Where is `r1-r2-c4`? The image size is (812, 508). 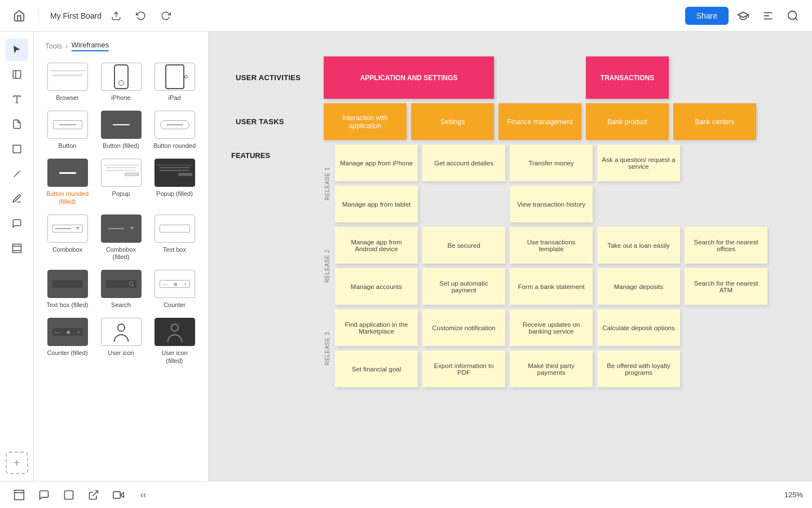
r1-r2-c4 is located at coordinates (638, 204).